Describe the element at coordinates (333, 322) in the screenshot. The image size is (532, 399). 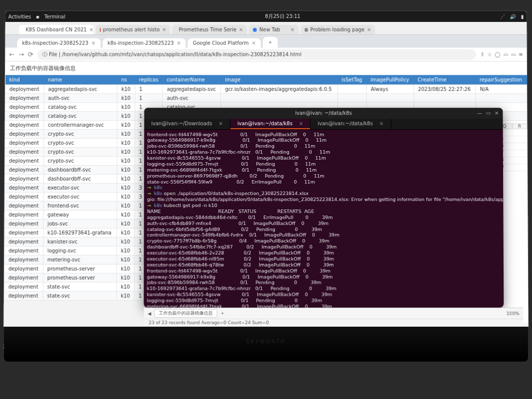
I see `spreadsheet-statusbar: 23 of 23 records found Average=0 Count=2…` at that location.